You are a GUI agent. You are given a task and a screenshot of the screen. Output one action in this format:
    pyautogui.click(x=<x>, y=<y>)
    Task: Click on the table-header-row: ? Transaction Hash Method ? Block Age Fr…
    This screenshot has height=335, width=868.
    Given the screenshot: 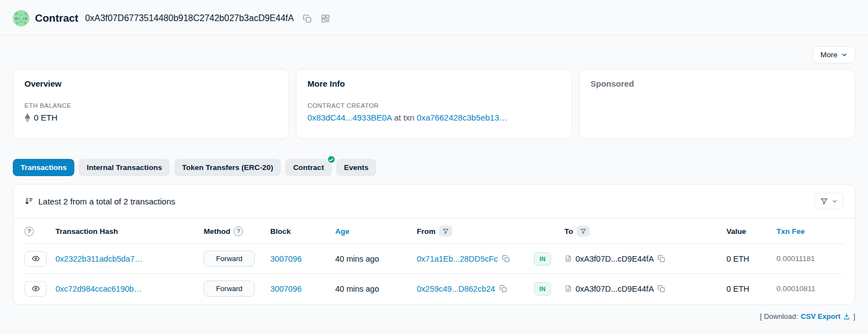 What is the action you would take?
    pyautogui.click(x=434, y=231)
    